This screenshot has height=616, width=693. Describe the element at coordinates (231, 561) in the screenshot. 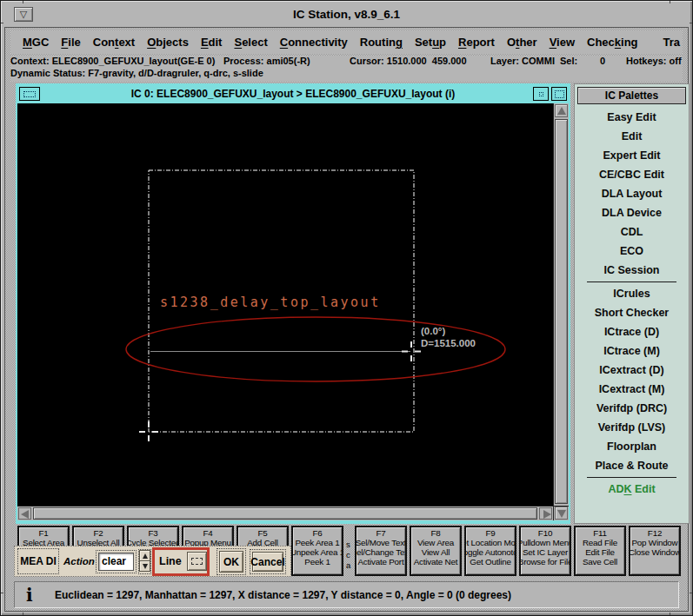

I see `ok-button-wrap: OK` at that location.